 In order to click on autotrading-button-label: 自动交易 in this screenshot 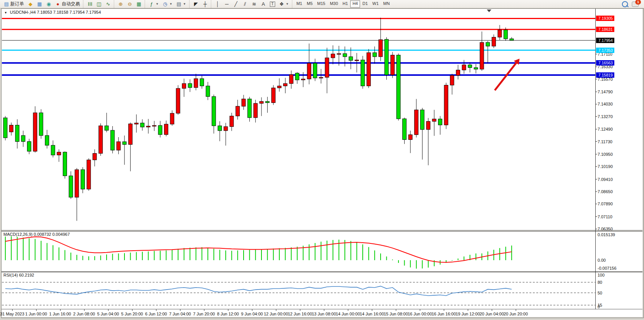, I will do `click(71, 4)`.